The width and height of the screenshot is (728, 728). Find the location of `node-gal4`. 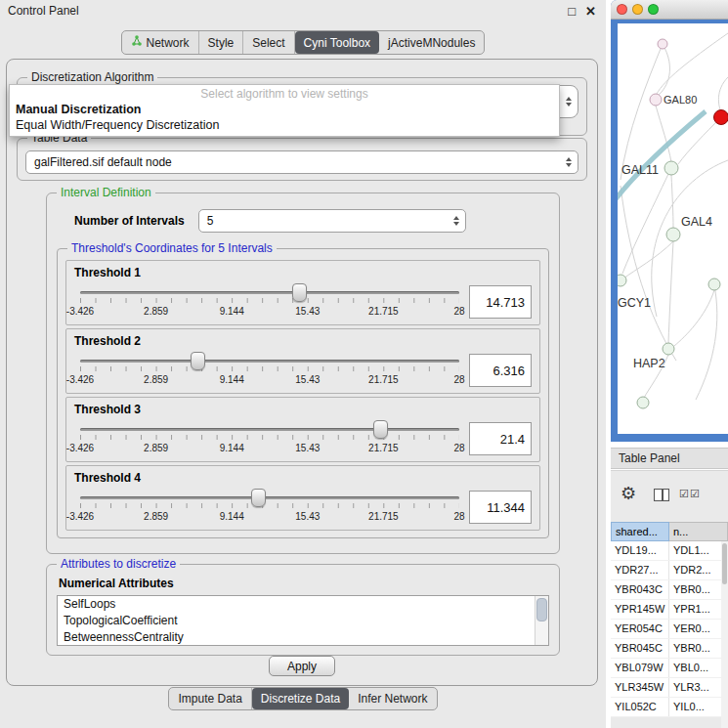

node-gal4 is located at coordinates (673, 235).